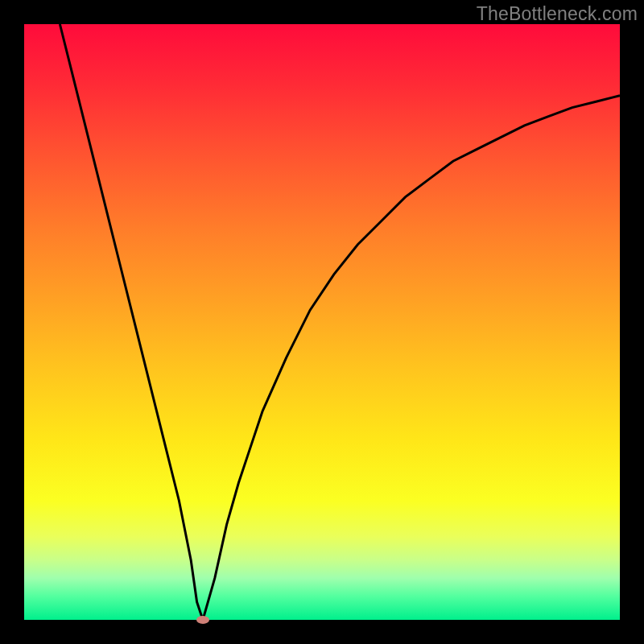 The height and width of the screenshot is (644, 644). Describe the element at coordinates (557, 14) in the screenshot. I see `watermark-text: TheBottleneck.com` at that location.